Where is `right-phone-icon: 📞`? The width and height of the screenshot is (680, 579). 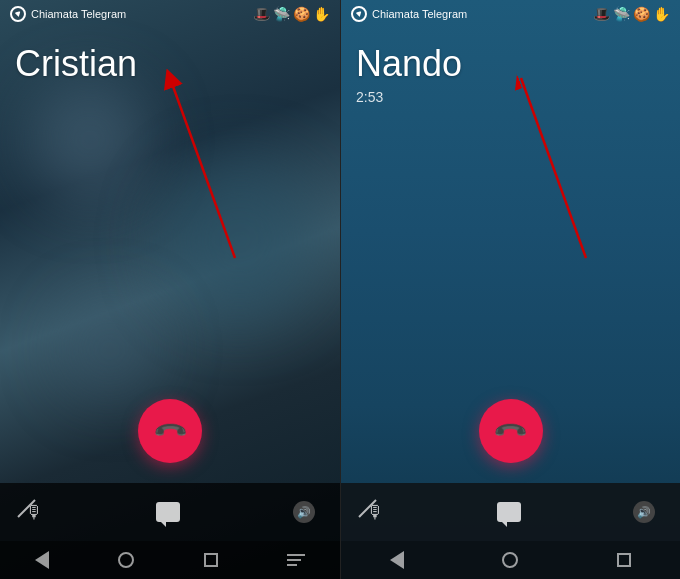
right-phone-icon: 📞 is located at coordinates (510, 430).